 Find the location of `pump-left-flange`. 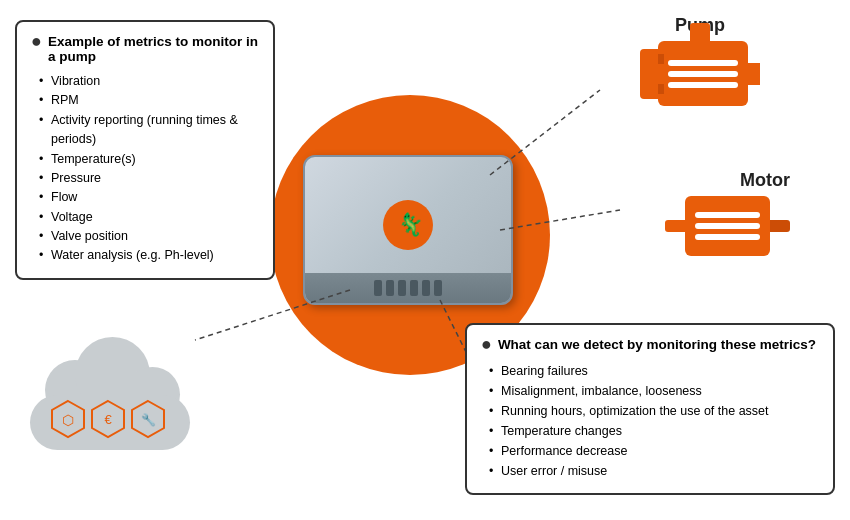

pump-left-flange is located at coordinates (649, 74).